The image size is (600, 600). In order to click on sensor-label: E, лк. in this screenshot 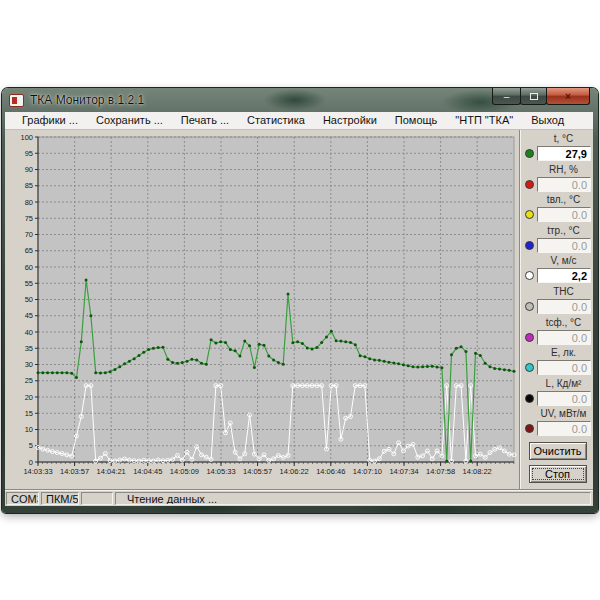, I will do `click(558, 354)`.